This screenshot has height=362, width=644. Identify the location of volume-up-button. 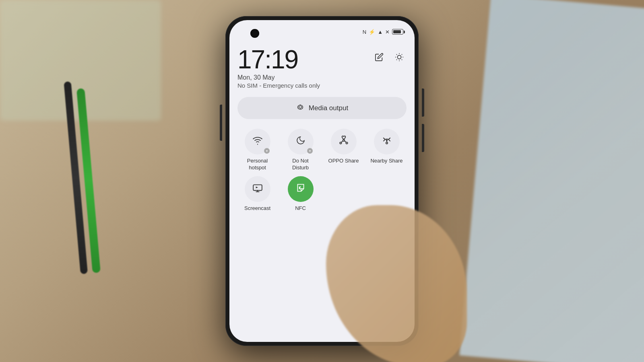
(423, 103).